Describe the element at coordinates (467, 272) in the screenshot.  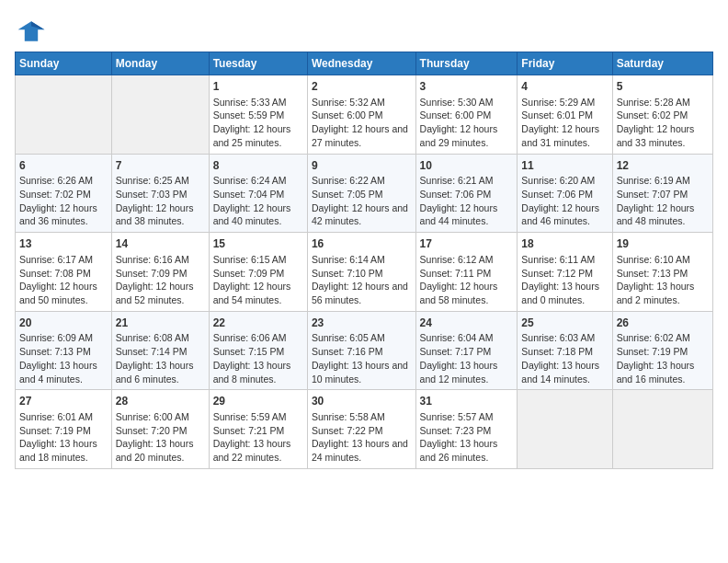
I see `day-cell: 17Sunrise: 6:12 AMSunset: 7:11 PMDayligh…` at that location.